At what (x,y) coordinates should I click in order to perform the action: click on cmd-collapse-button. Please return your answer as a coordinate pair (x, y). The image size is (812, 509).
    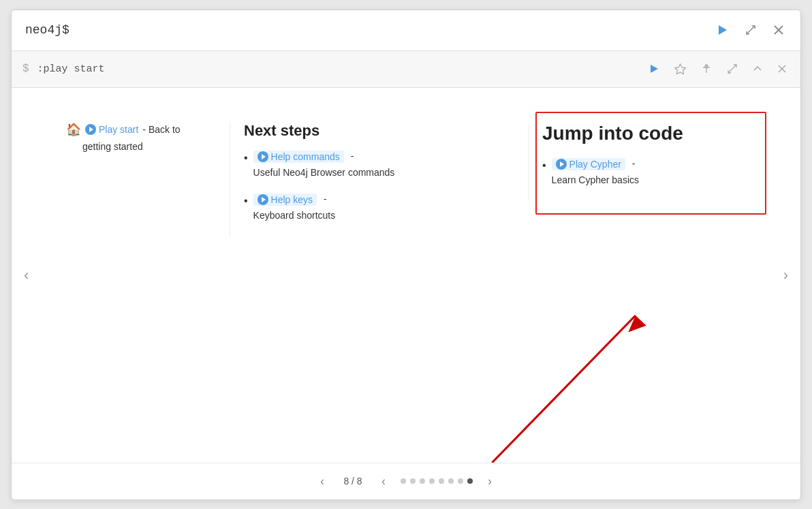
    Looking at the image, I should click on (758, 69).